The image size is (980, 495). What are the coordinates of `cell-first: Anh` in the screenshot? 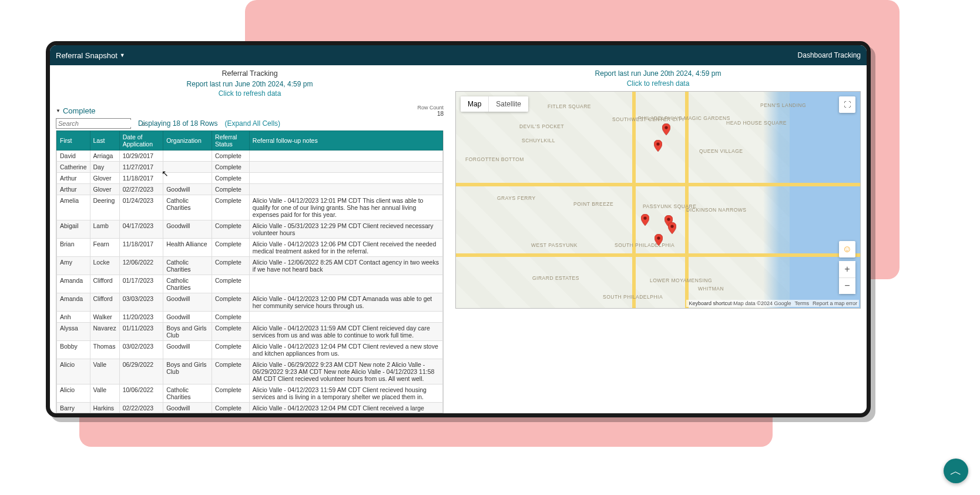 It's located at (74, 317).